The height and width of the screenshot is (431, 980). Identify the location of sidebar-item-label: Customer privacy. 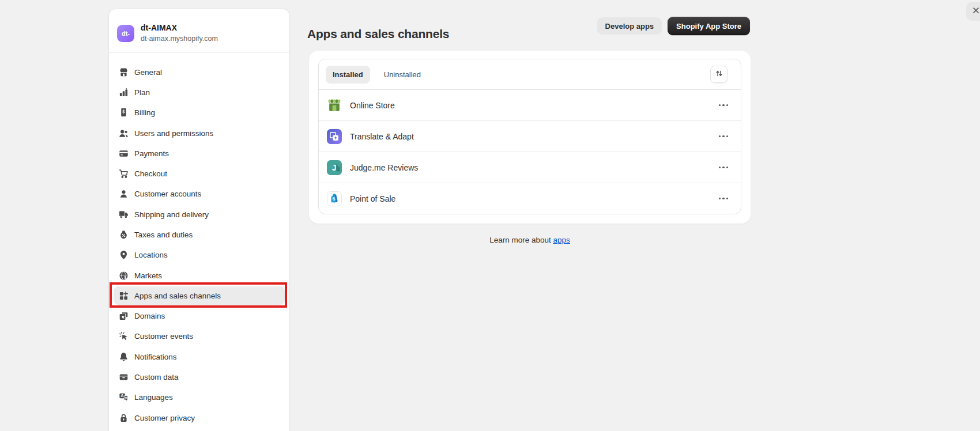
(165, 418).